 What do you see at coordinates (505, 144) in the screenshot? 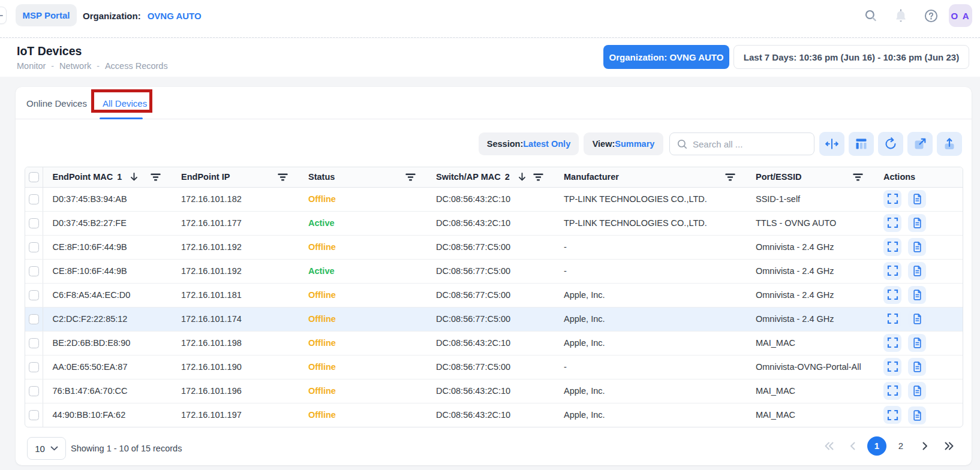
I see `session-label: Session:` at bounding box center [505, 144].